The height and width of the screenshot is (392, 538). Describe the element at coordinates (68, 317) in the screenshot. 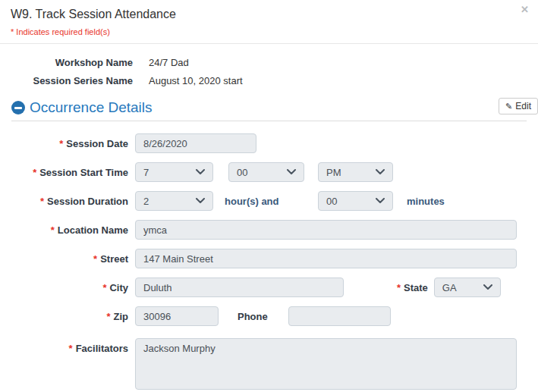

I see `zip-label: *Zip` at that location.